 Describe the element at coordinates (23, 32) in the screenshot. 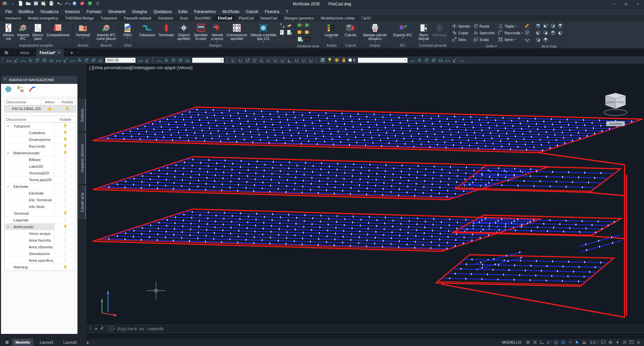

I see `ribbon-button-importa-ifc: ImportaIFC` at that location.